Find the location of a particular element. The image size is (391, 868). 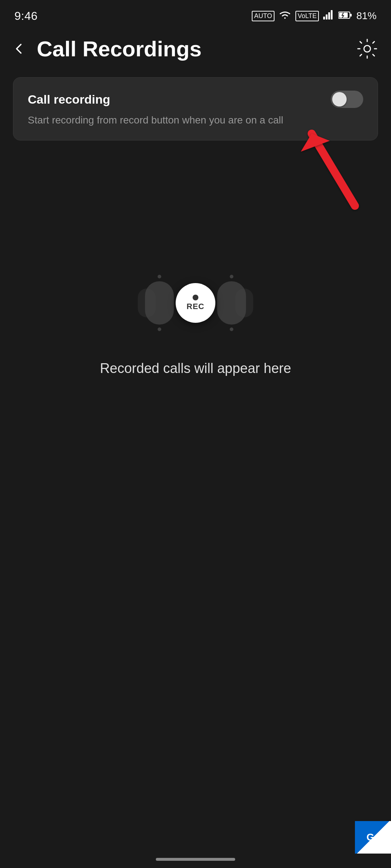

status-time: 9:46 is located at coordinates (26, 16).